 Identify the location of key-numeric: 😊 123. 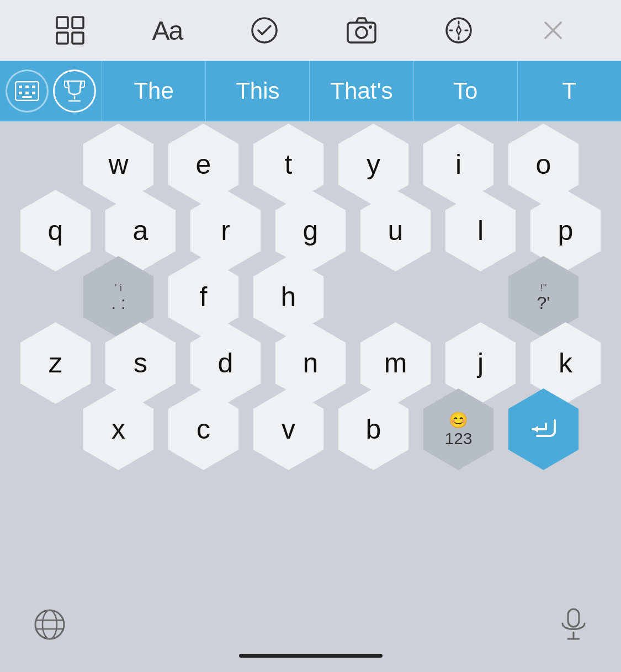
(459, 429).